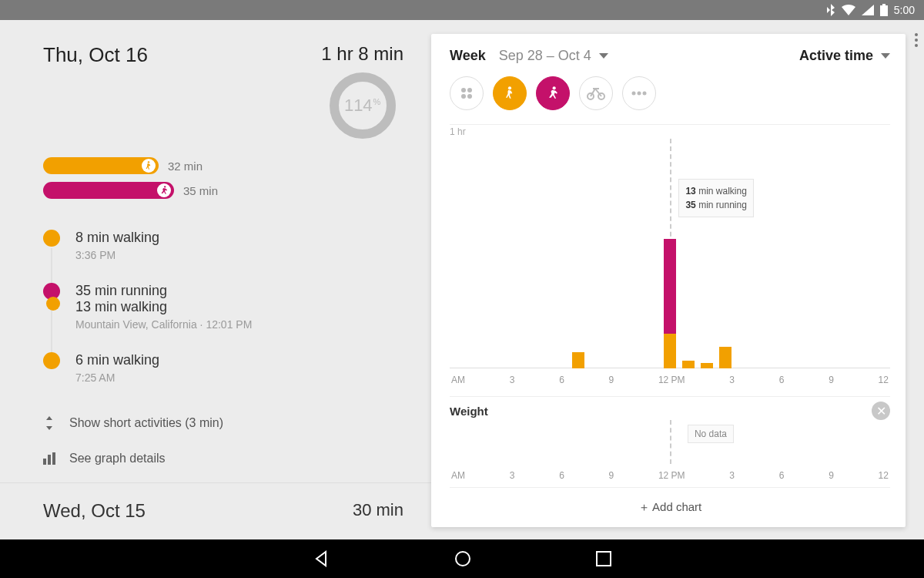  I want to click on walk-icon, so click(149, 166).